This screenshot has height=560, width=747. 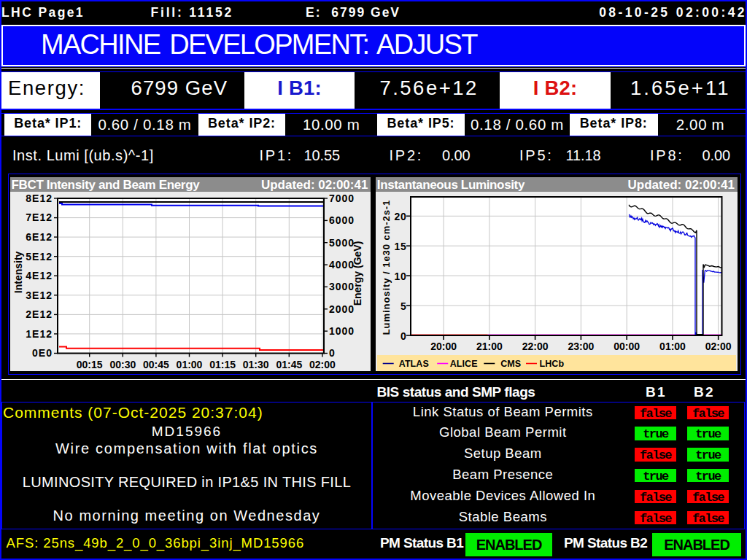 I want to click on svg-text: 00:45, so click(x=156, y=365).